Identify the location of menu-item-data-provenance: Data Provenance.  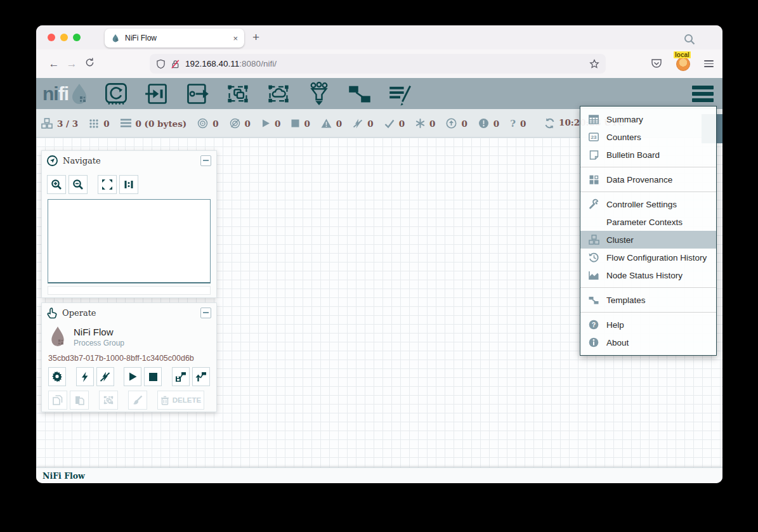
(648, 179).